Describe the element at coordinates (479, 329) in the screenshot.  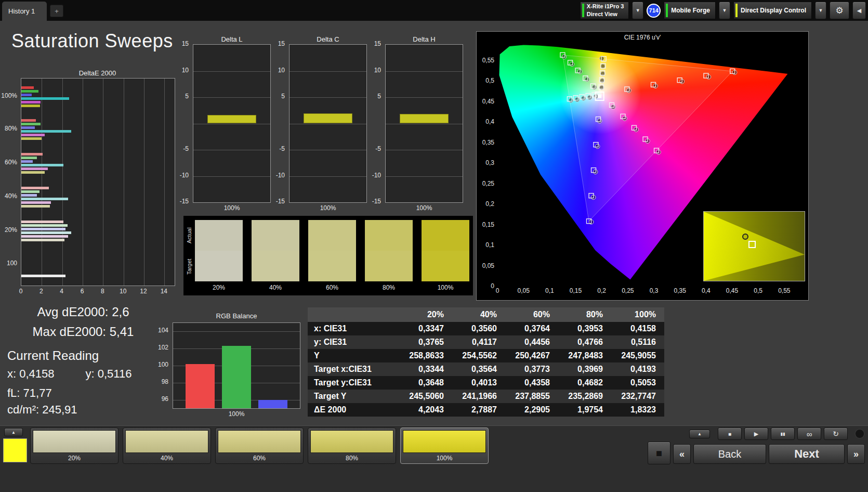
I see `table-cell: 0,3560` at that location.